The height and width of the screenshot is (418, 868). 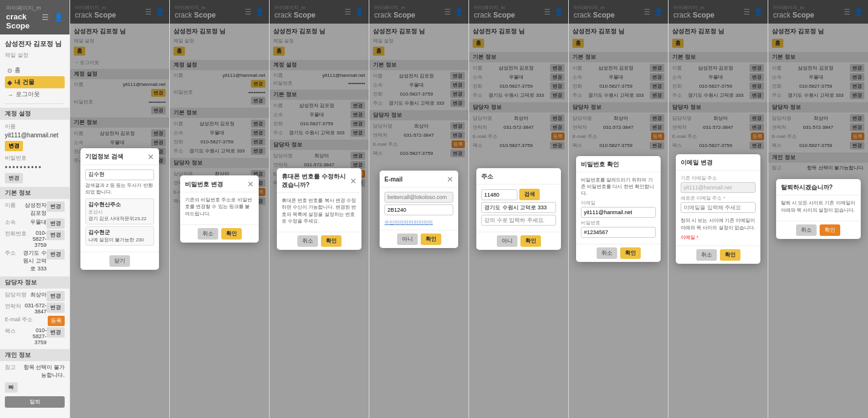 What do you see at coordinates (120, 189) in the screenshot?
I see `search-result-count: 검색결과 2 등 등는 두사가 반환되었 합니다.` at bounding box center [120, 189].